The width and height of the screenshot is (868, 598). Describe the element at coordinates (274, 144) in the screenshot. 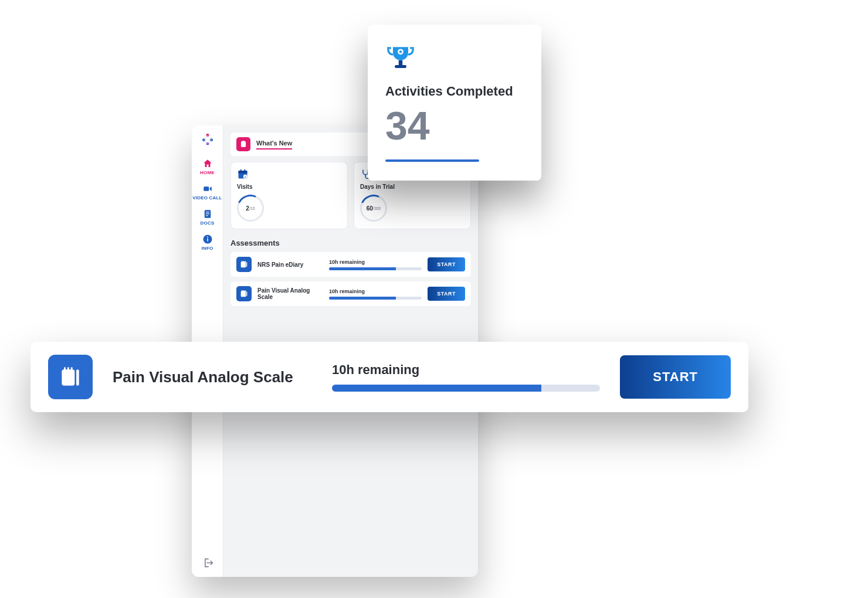

I see `whats-new-title: What's New` at that location.